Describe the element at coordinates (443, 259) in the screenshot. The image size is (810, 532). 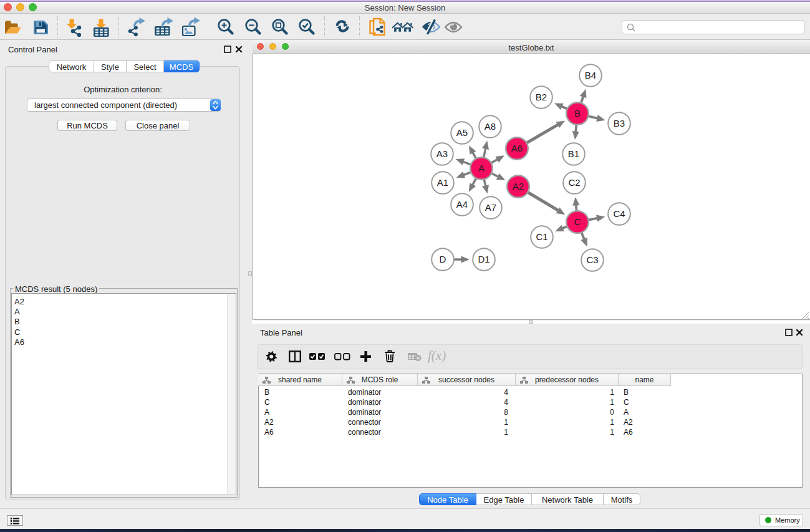
I see `svg-text: D` at that location.